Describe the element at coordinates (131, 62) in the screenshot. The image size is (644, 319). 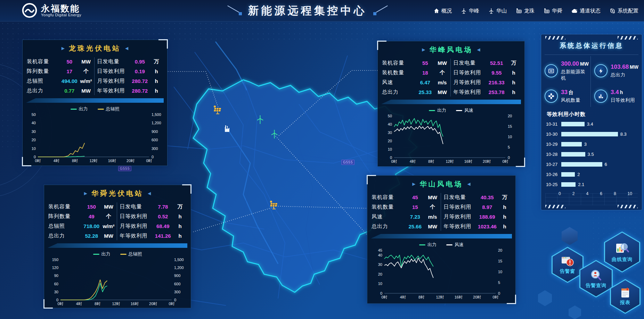
I see `stat-row: 日发电量0.95万` at that location.